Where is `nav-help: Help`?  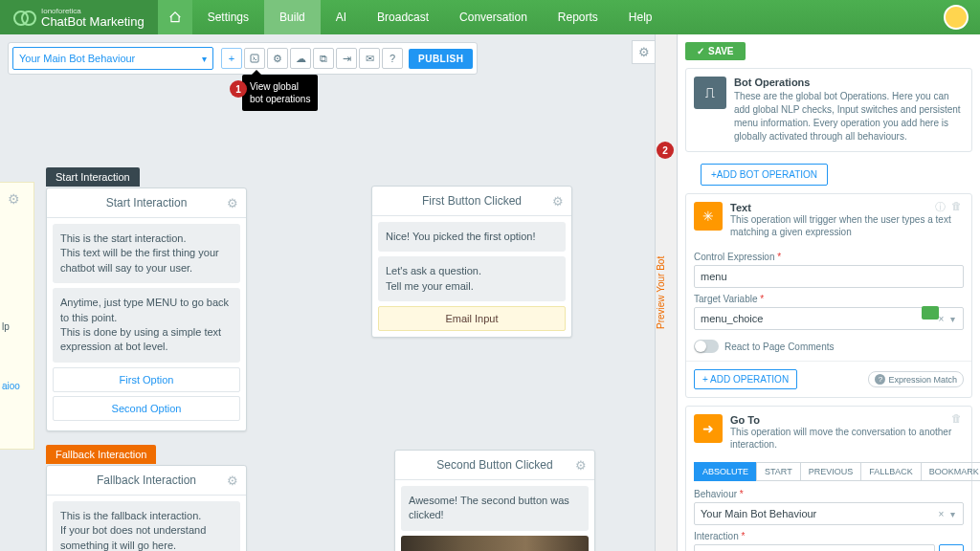 nav-help: Help is located at coordinates (641, 17).